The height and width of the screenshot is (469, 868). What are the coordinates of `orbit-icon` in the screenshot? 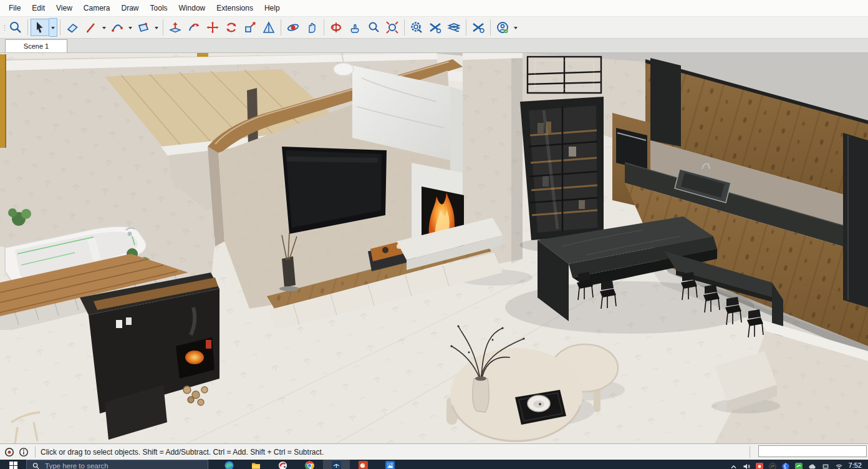 It's located at (293, 27).